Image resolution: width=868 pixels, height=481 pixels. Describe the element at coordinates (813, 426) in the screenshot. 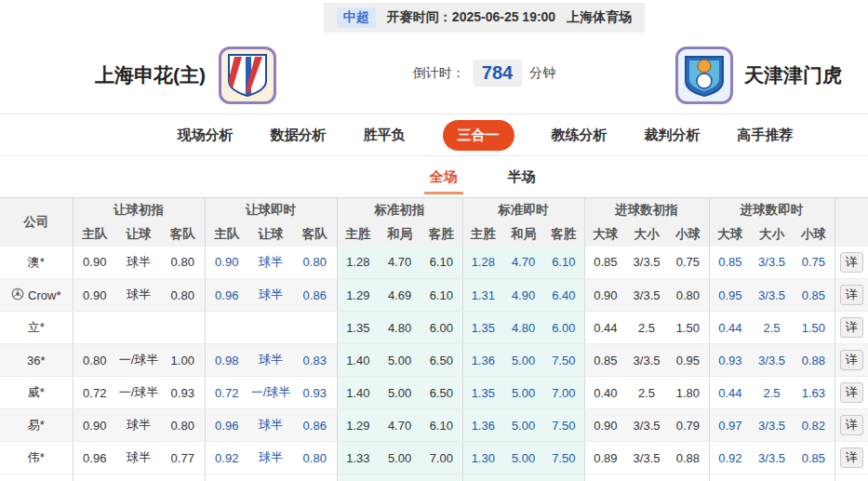

I see `odds-cell: 0.82` at that location.